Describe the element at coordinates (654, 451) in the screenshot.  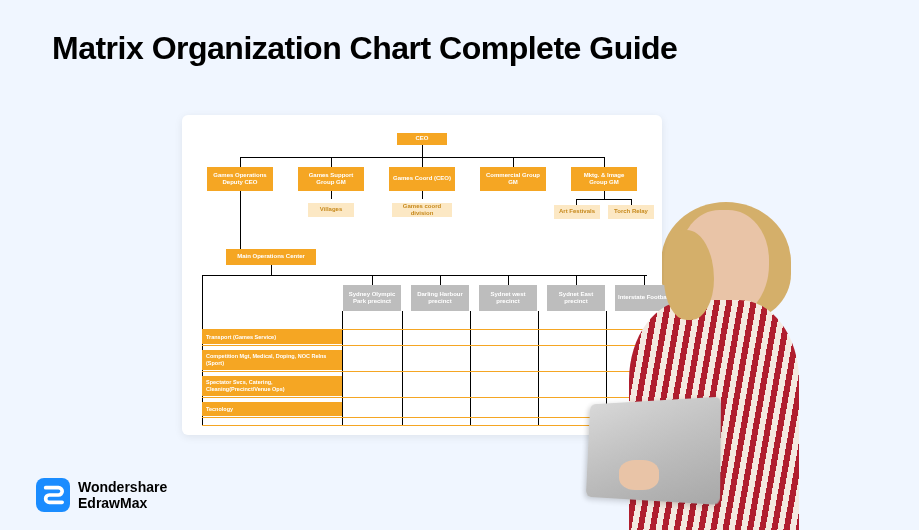
I see `laptop` at that location.